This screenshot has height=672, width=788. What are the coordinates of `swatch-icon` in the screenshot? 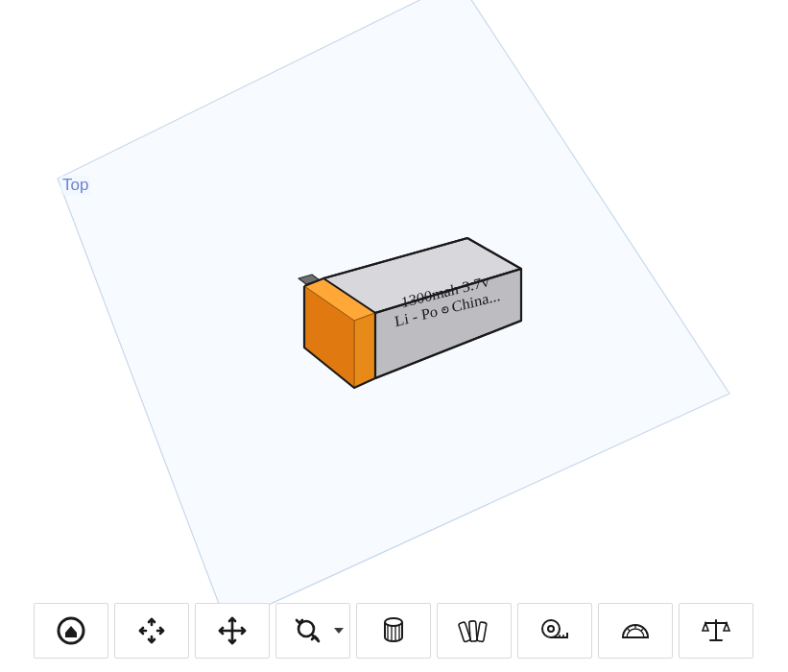 It's located at (474, 631).